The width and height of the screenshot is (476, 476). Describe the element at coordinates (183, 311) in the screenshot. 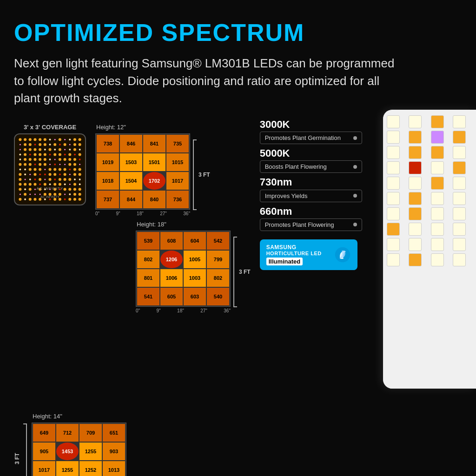

I see `x-axis-18in: 0"9"18"27"36"` at that location.